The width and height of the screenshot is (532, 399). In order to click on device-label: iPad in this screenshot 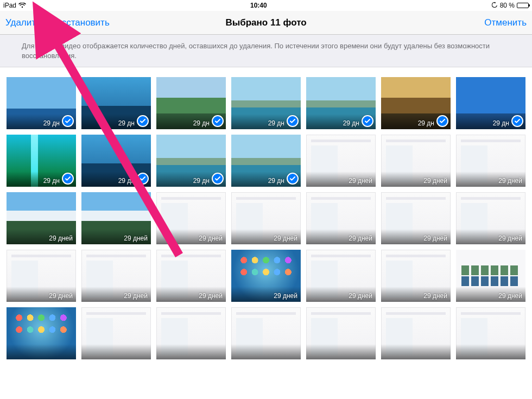, I will do `click(10, 5)`.